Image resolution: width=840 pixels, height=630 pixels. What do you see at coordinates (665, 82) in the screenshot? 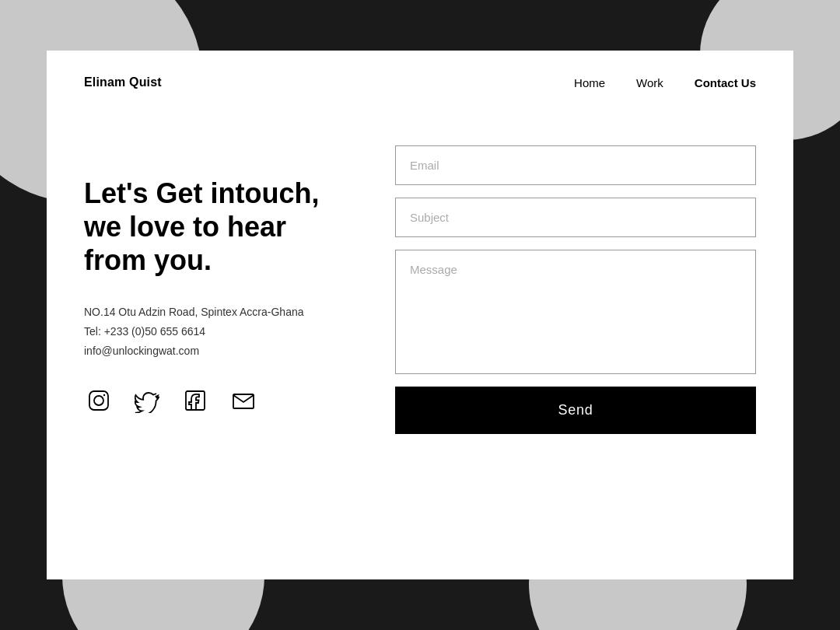
I see `nav-links: Home Work Contact Us` at bounding box center [665, 82].